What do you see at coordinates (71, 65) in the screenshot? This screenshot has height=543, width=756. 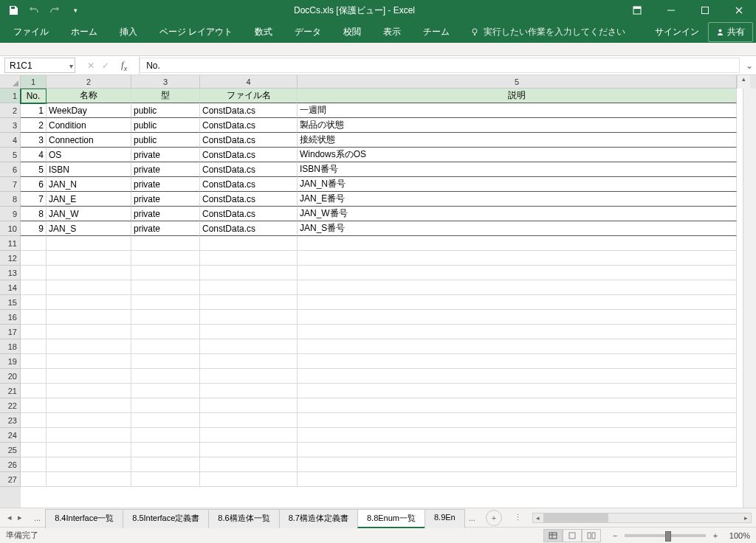 I see `chevron-down-icon: ▾` at bounding box center [71, 65].